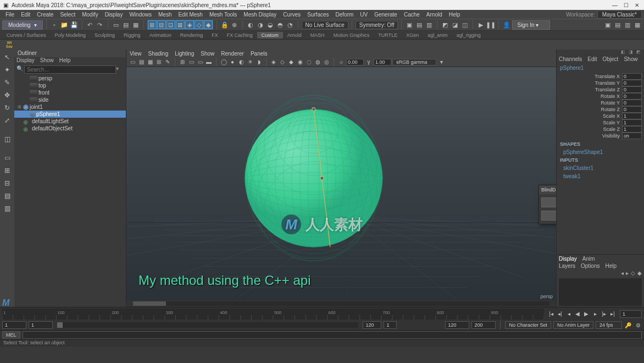 This screenshot has width=644, height=363. What do you see at coordinates (241, 62) in the screenshot?
I see `vp-textured-icon: ◐` at bounding box center [241, 62].